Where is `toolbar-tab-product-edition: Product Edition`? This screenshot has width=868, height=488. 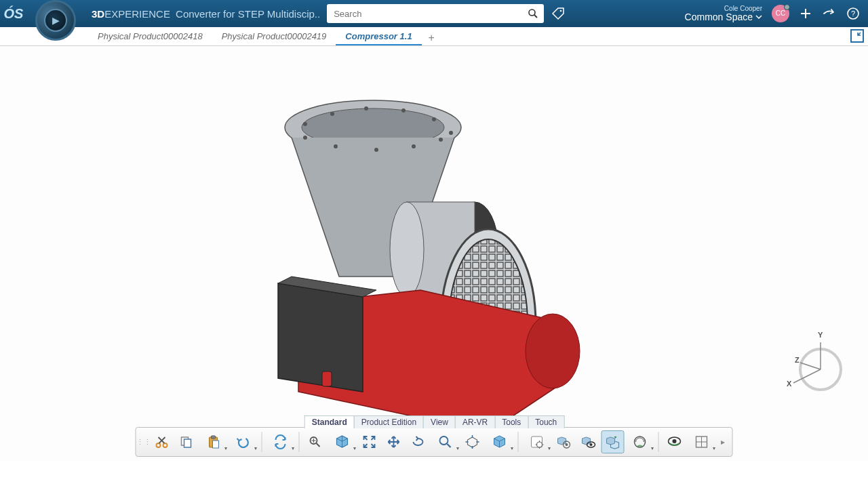
toolbar-tab-product-edition: Product Edition is located at coordinates (389, 422).